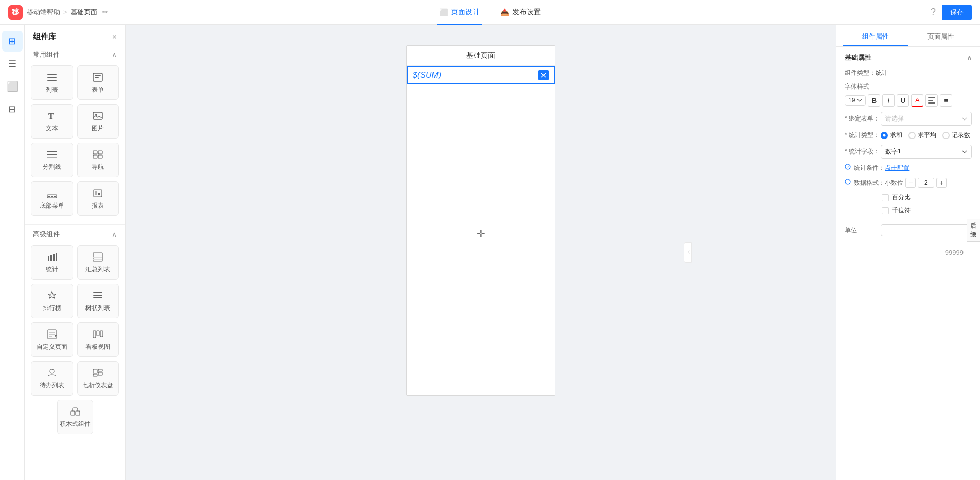  What do you see at coordinates (924, 230) in the screenshot?
I see `unit-input` at bounding box center [924, 230].